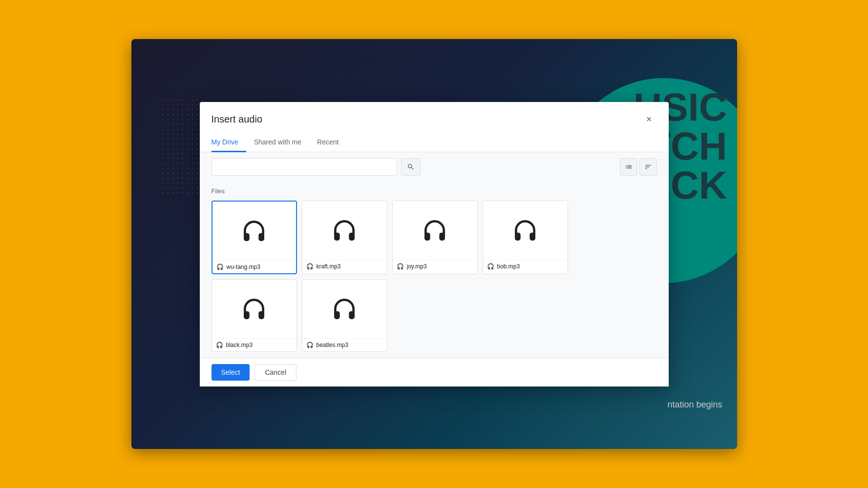 This screenshot has width=868, height=488. Describe the element at coordinates (310, 266) in the screenshot. I see `file-type-icon-kraft: 🎧` at that location.